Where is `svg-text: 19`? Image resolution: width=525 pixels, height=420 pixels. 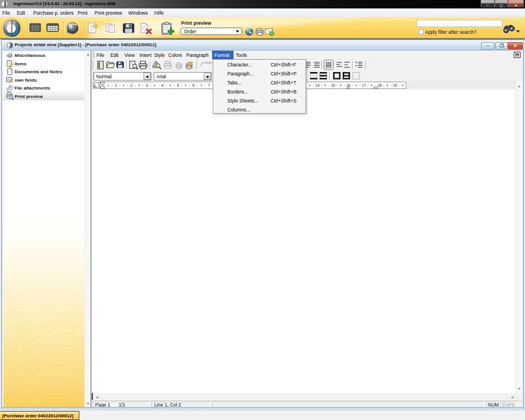
svg-text: 19 is located at coordinates (395, 86).